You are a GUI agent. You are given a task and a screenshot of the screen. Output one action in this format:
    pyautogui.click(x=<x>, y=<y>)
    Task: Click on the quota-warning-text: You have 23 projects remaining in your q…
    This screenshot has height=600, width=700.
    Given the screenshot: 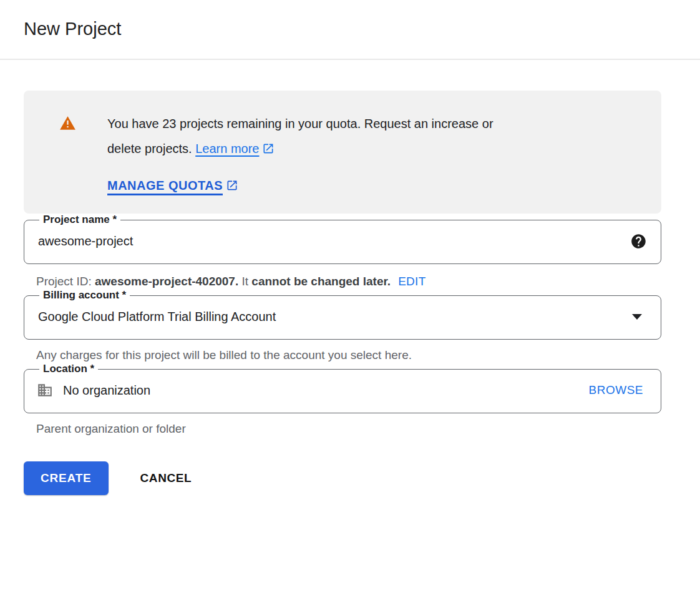 What is the action you would take?
    pyautogui.click(x=301, y=152)
    